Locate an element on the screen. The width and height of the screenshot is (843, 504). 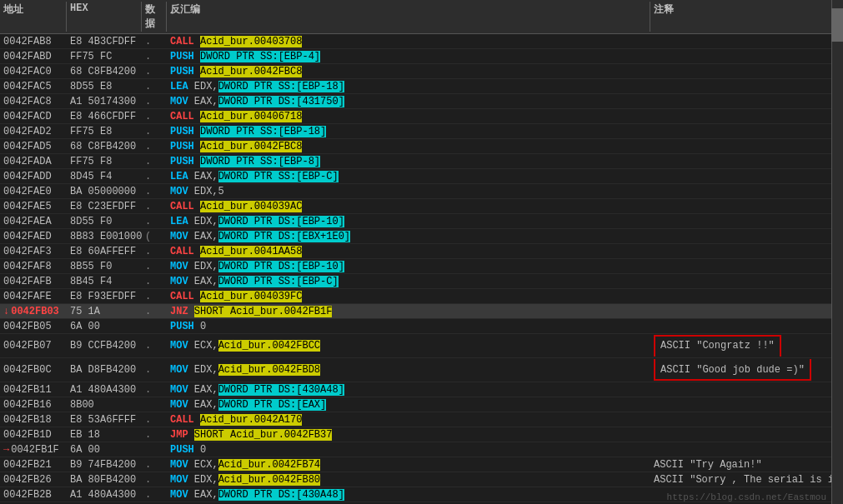
cell-address: 0042FB2B is located at coordinates (33, 495).